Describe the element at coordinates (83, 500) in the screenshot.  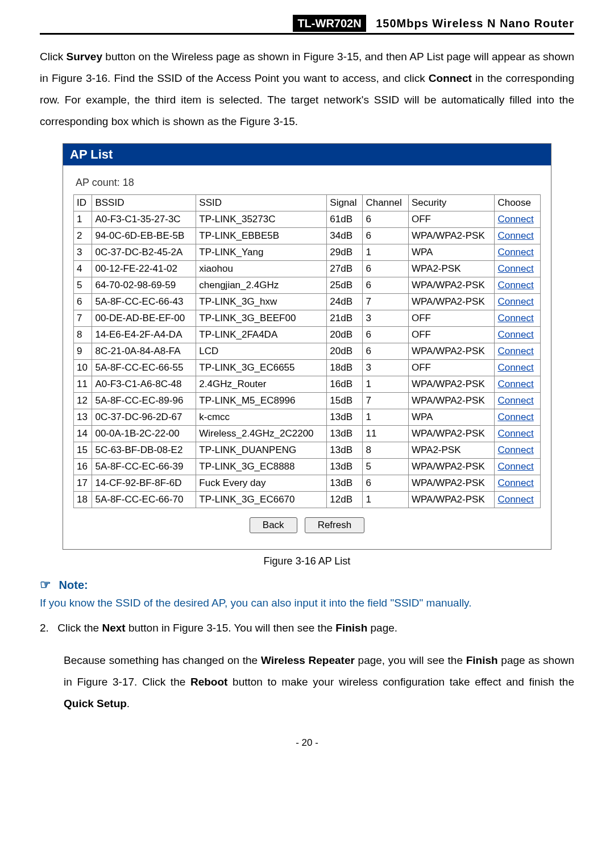
I see `cell-id: 18` at that location.